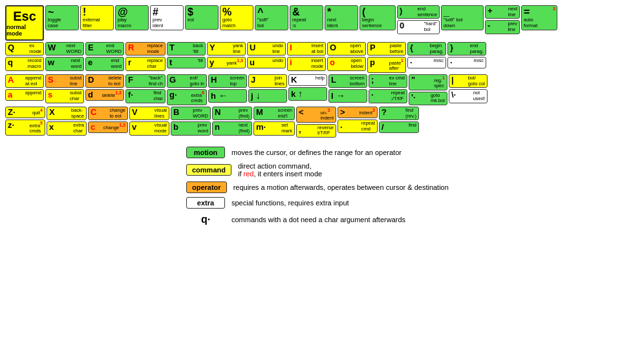 The width and height of the screenshot is (644, 352). Describe the element at coordinates (468, 81) in the screenshot. I see `key-bar: | bol/goto col` at that location.